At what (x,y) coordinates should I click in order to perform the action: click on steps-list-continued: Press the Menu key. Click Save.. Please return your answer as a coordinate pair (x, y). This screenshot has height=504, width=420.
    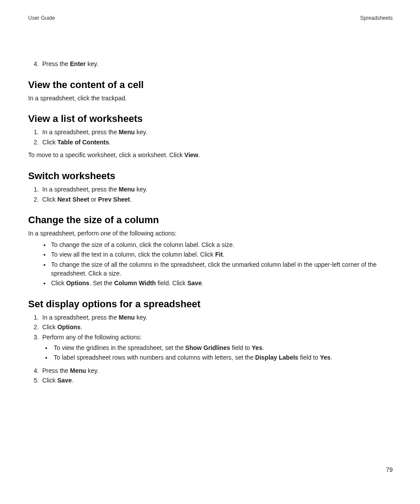
    Looking at the image, I should click on (210, 376).